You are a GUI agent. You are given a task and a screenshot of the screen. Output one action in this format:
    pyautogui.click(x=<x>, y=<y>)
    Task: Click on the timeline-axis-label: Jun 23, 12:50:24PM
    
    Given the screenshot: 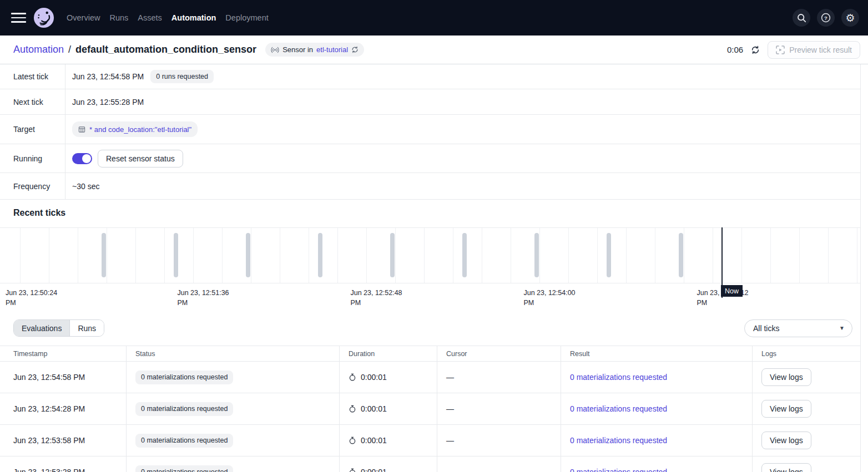 What is the action you would take?
    pyautogui.click(x=31, y=298)
    